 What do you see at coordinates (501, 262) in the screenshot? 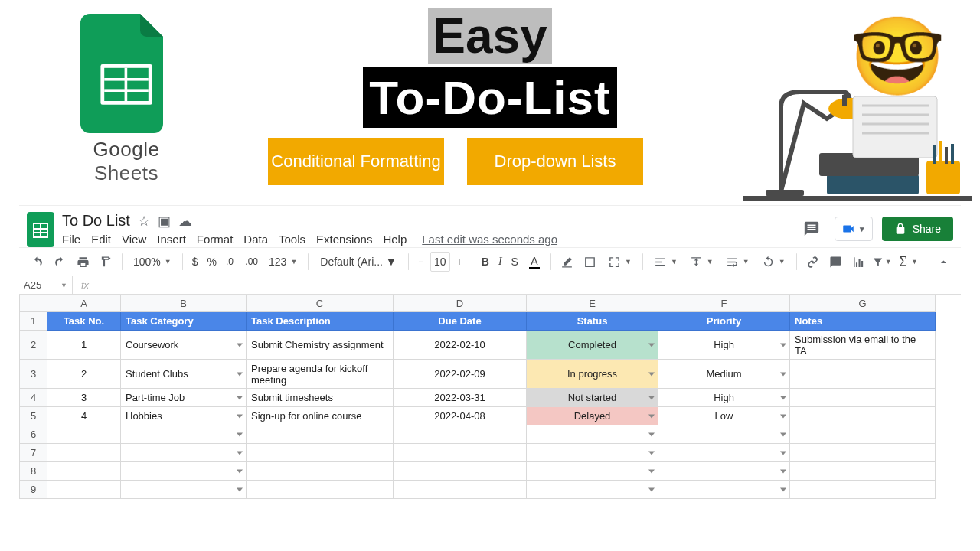
I see `italic-icon: I` at bounding box center [501, 262].